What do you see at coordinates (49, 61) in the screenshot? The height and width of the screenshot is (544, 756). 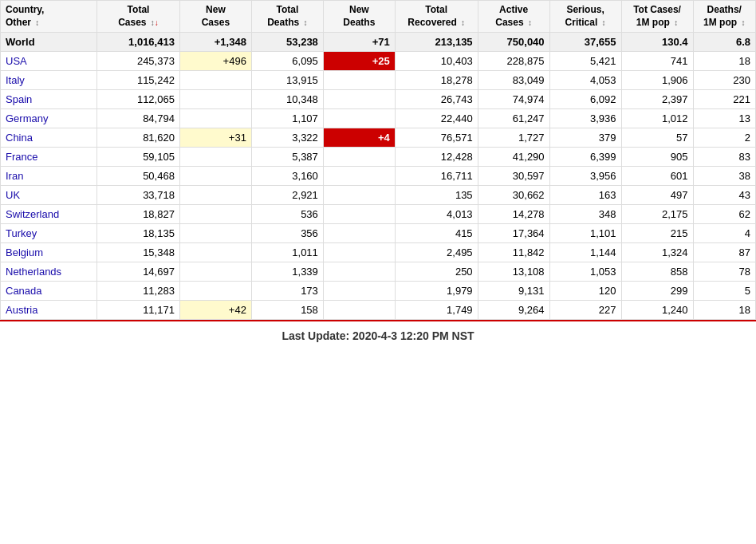 I see `row-country: USA` at bounding box center [49, 61].